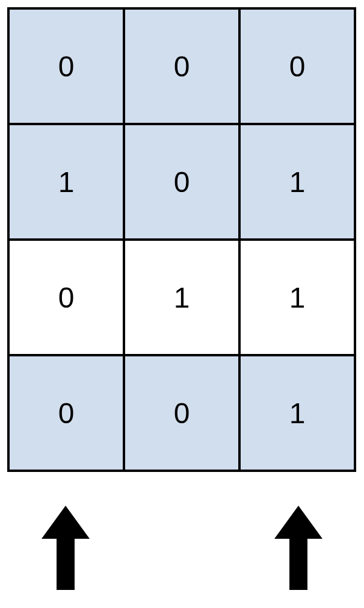  I want to click on cell-2-1: 1, so click(182, 297).